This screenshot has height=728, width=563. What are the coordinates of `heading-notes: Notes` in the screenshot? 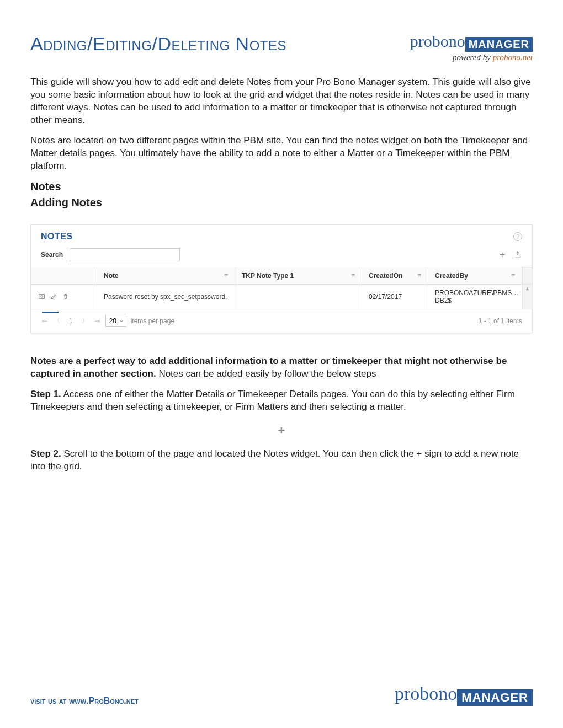 It's located at (282, 186).